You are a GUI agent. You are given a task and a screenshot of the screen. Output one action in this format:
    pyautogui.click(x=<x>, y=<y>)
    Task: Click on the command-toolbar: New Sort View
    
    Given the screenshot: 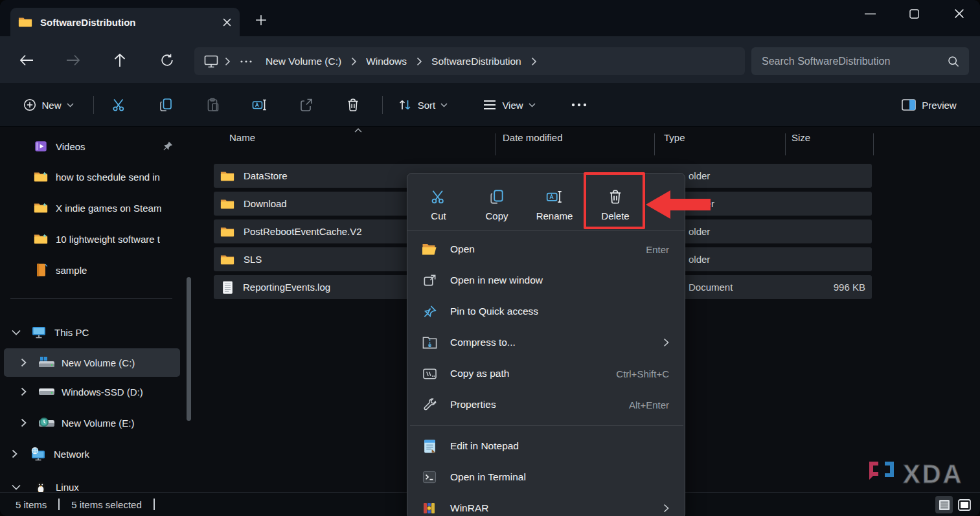 What is the action you would take?
    pyautogui.click(x=490, y=105)
    